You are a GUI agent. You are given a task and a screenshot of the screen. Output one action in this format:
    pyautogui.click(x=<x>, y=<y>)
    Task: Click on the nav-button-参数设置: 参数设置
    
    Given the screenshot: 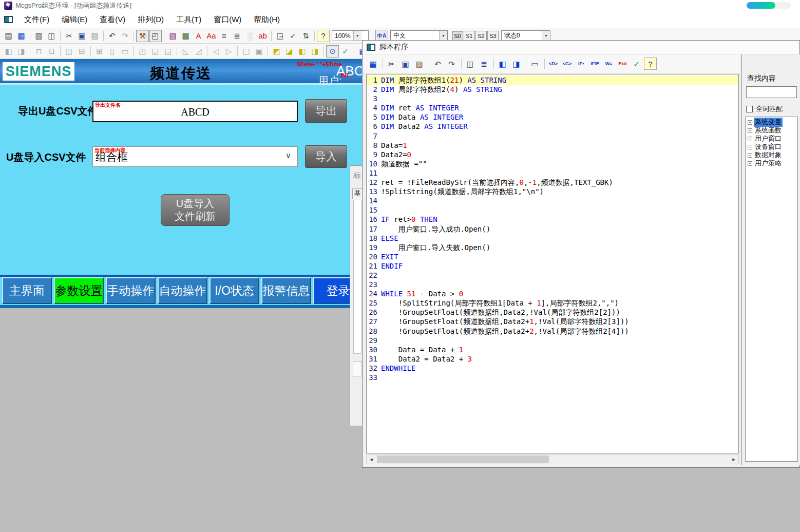 What is the action you would take?
    pyautogui.click(x=79, y=291)
    